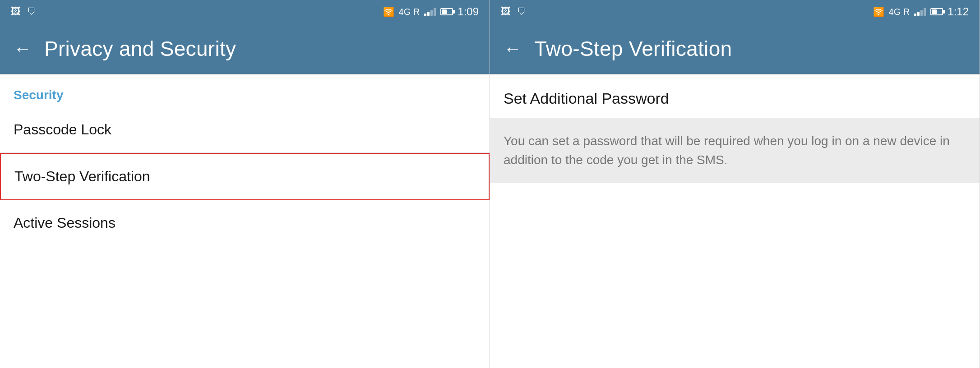  I want to click on status-right: 🛜 4G R 1:09, so click(431, 12).